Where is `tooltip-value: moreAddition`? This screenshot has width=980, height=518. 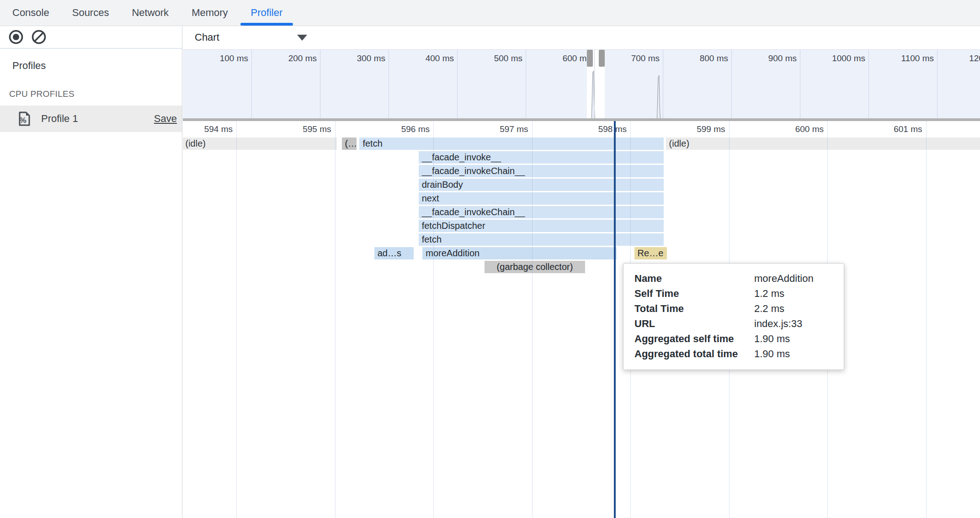
tooltip-value: moreAddition is located at coordinates (794, 279).